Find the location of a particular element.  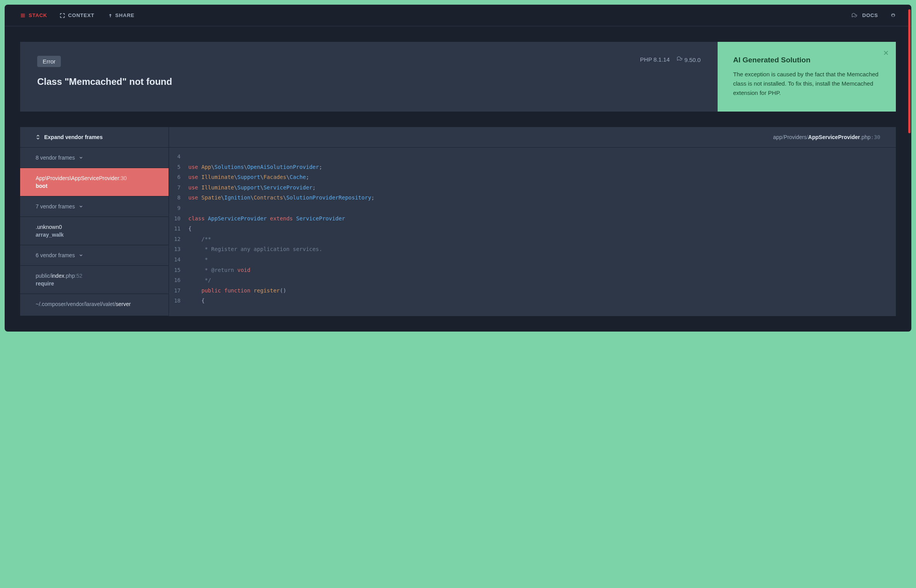

version-row: PHP 8.1.14 9.50.0 is located at coordinates (670, 60).